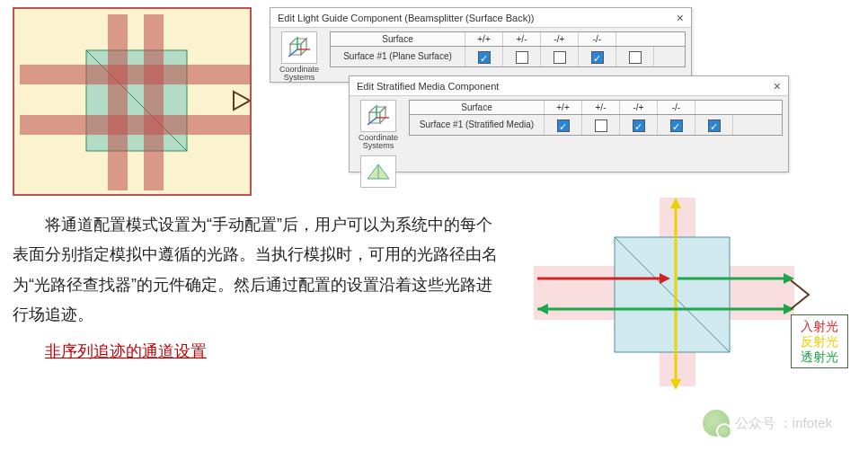  I want to click on legend-transmitted: 透射光, so click(819, 358).